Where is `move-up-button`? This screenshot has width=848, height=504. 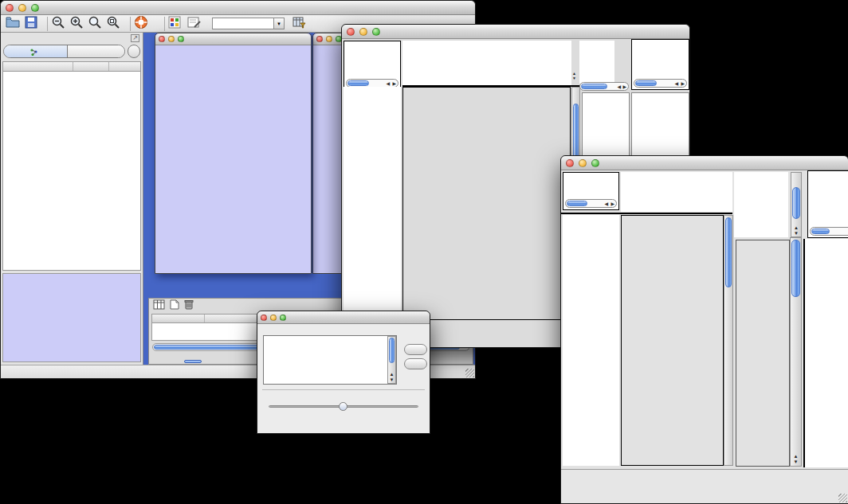
move-up-button is located at coordinates (416, 350).